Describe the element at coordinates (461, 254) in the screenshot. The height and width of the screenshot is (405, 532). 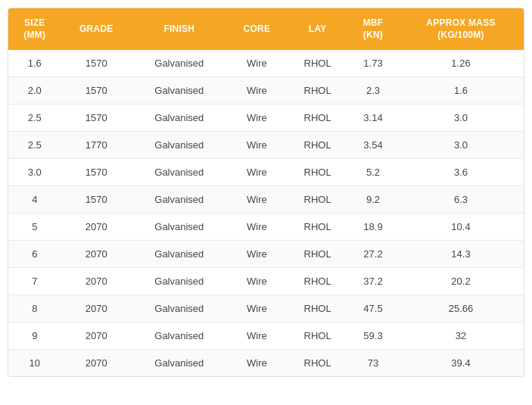
I see `cell-approx_mass: 14.3` at that location.